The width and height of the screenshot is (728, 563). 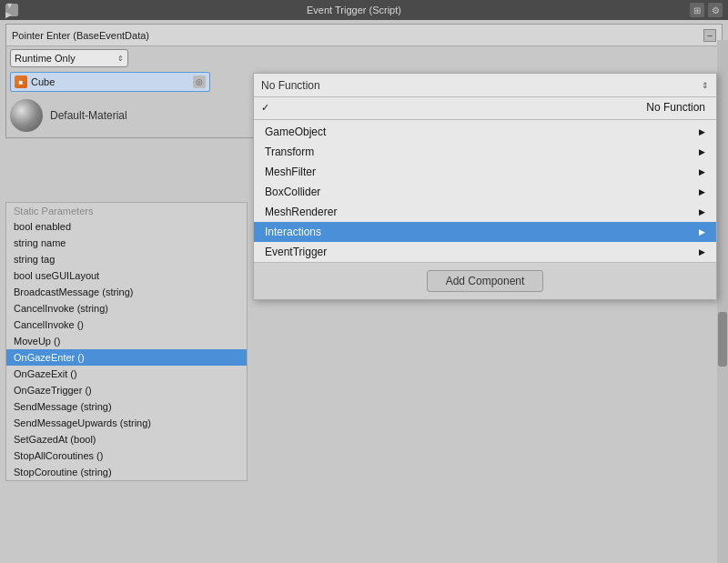 I want to click on row-selectors: Runtime Only ⇕, so click(x=364, y=58).